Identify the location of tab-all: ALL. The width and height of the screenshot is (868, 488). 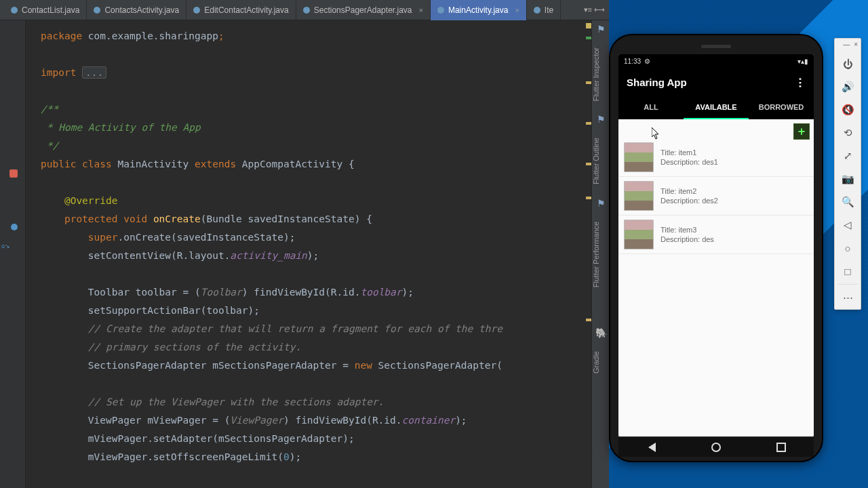
(651, 108).